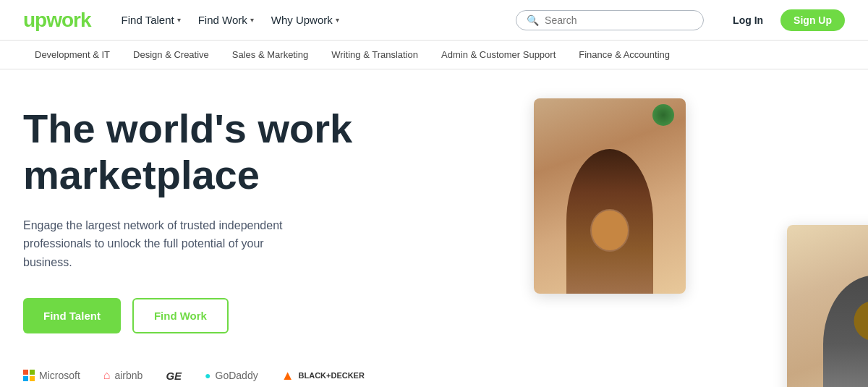 This screenshot has height=387, width=868. I want to click on nav-links: Find Talent ▾ Find Work ▾ Why Upwork ▾, so click(310, 20).